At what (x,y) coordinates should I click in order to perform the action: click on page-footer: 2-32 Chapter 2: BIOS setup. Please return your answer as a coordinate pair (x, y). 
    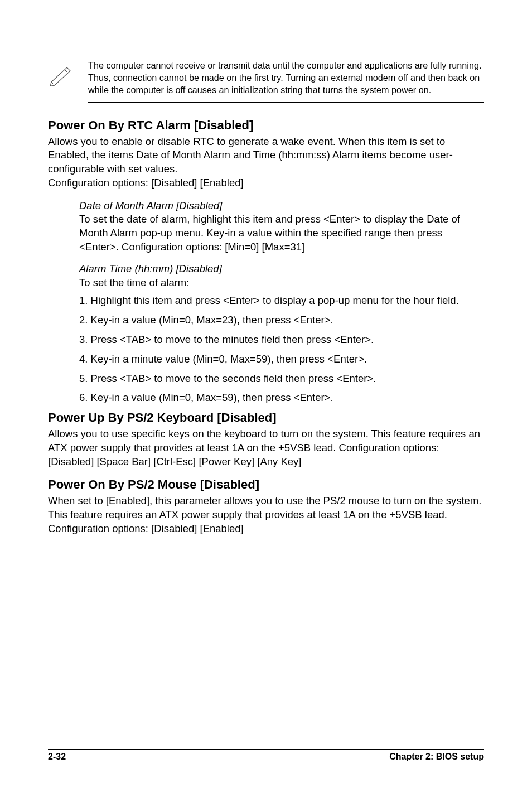
    Looking at the image, I should click on (266, 755).